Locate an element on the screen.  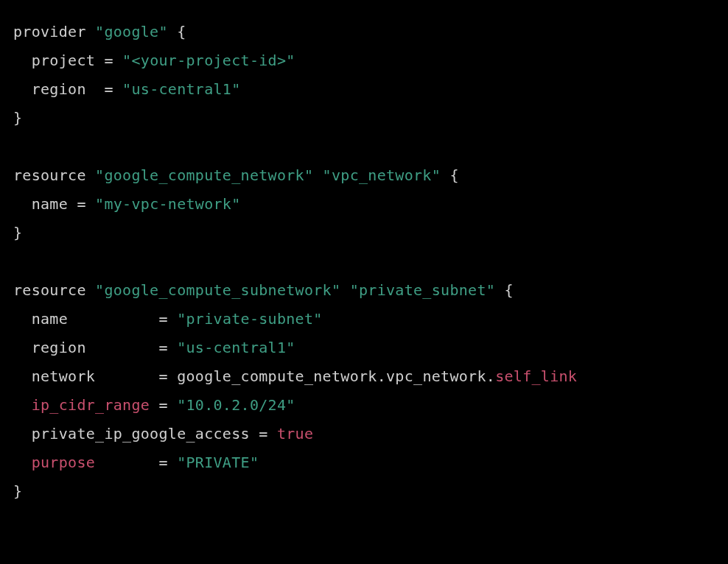
attr-ip-cidr-range: ip_cidr_range is located at coordinates (91, 405).